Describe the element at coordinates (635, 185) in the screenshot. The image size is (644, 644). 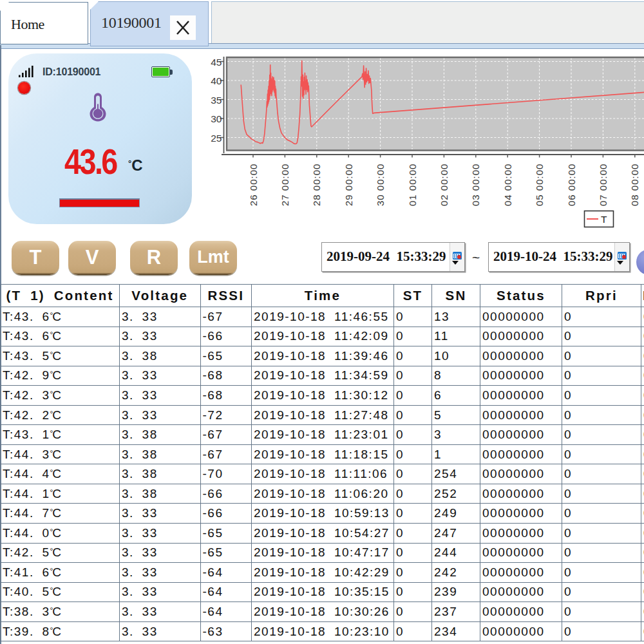
I see `svg-text: 08 00:00` at that location.